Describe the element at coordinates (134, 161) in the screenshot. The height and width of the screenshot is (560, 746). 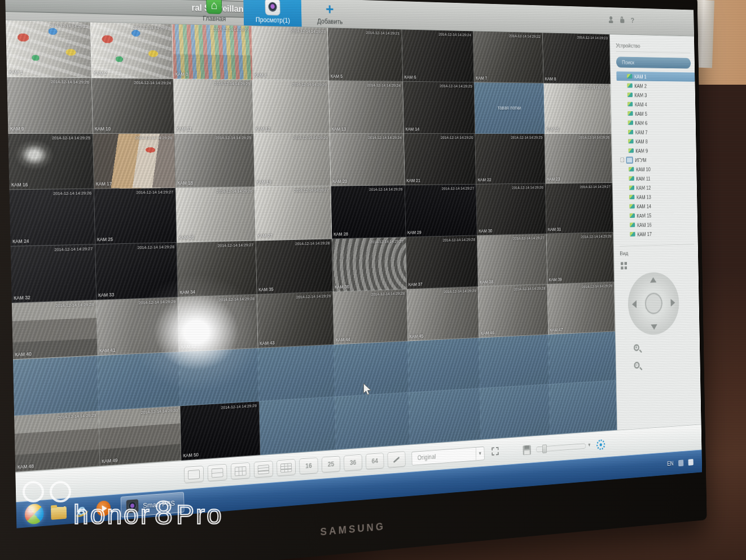
I see `camera-tile: КАМ 172014-12-14 14:29:26` at that location.